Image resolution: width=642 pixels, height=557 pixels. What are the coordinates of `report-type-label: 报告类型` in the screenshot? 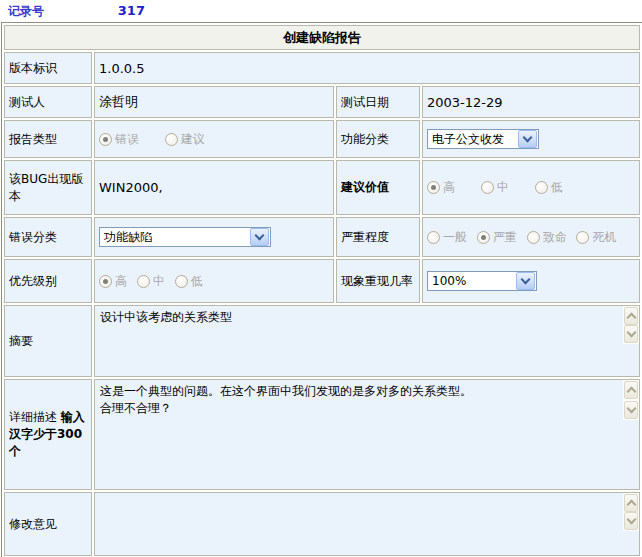 It's located at (48, 139).